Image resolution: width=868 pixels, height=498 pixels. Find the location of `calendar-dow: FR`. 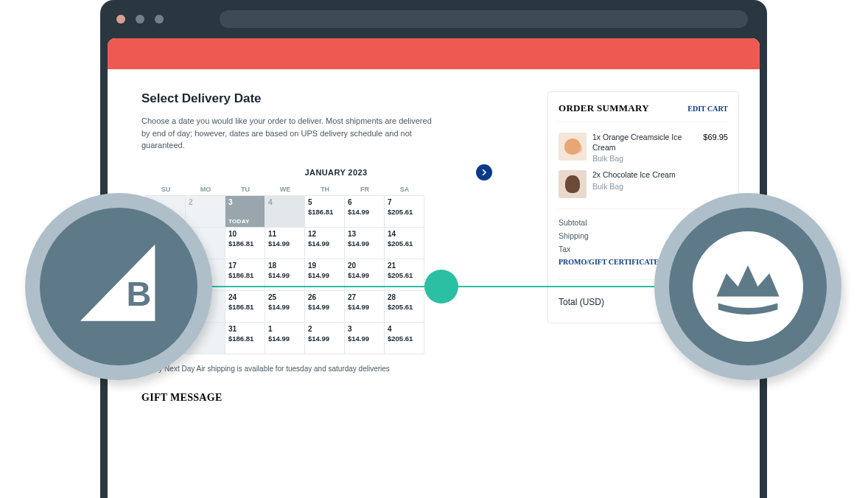

calendar-dow: FR is located at coordinates (365, 189).